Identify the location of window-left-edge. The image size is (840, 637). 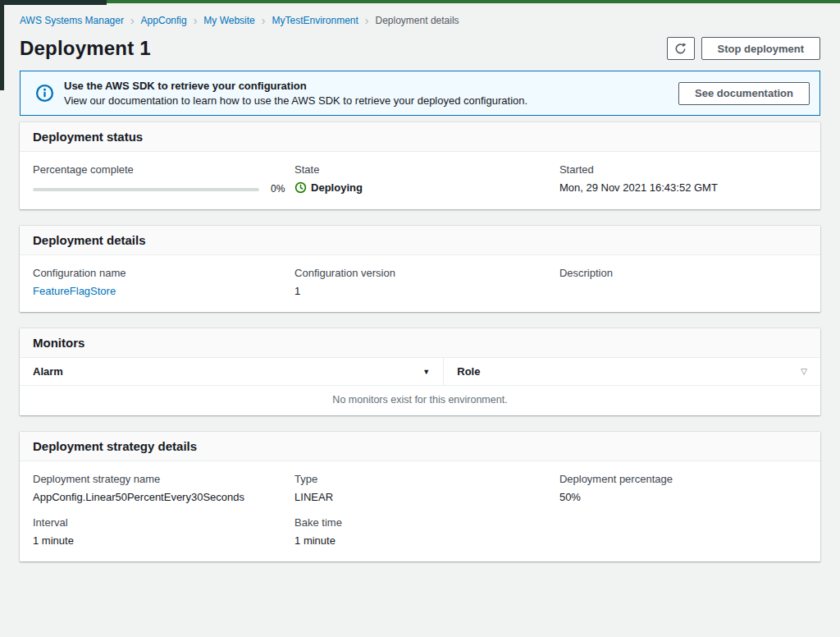
(2, 45).